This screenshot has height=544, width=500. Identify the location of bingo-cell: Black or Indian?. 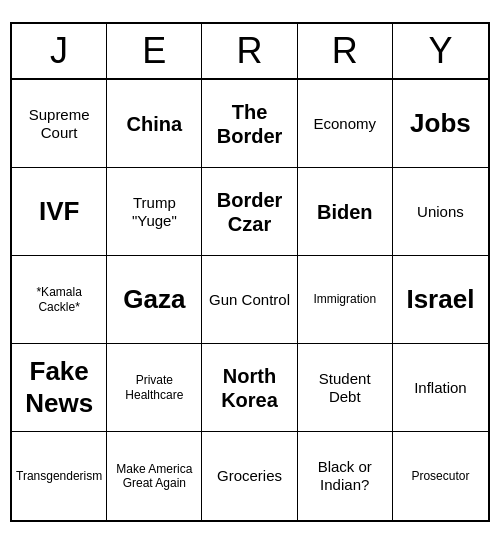
(346, 476).